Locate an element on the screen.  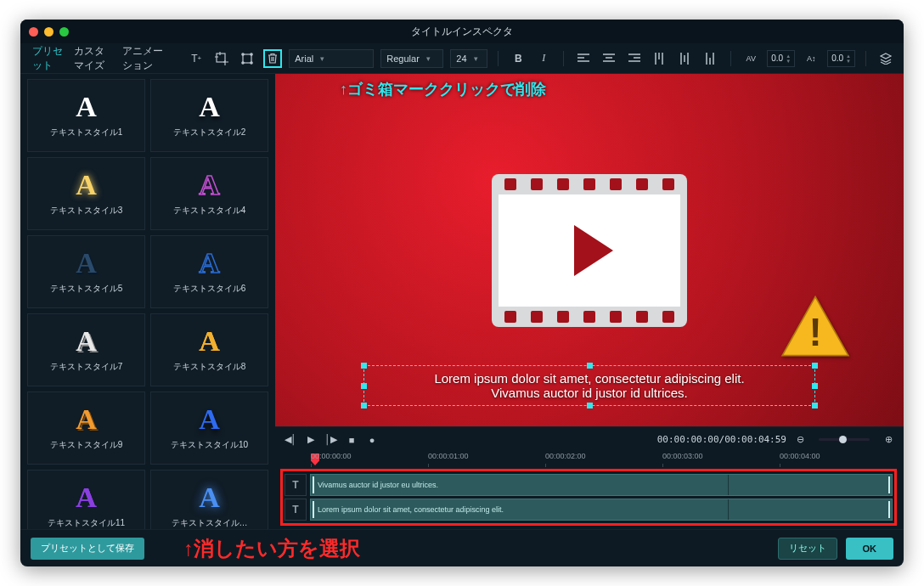
ruler-tick: 00:00:04:00 is located at coordinates (838, 460).